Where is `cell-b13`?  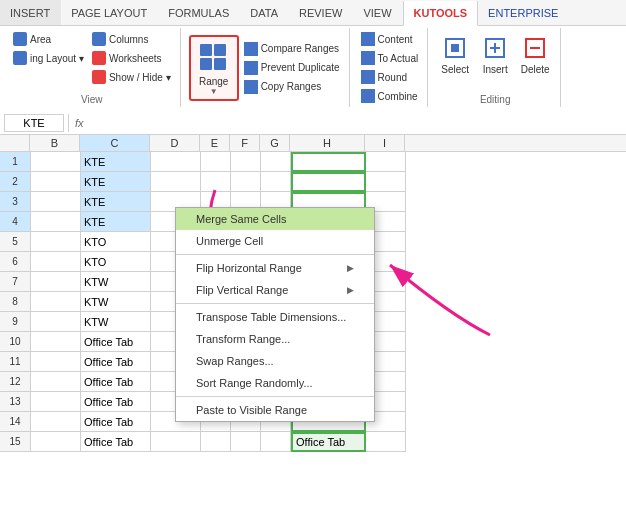 cell-b13 is located at coordinates (56, 402).